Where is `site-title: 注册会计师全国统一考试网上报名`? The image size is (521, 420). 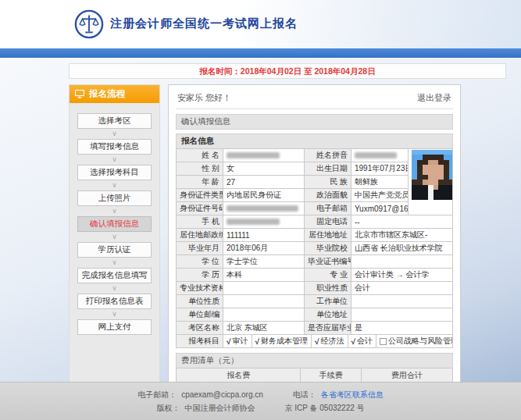
site-title: 注册会计师全国统一考试网上报名 is located at coordinates (204, 23).